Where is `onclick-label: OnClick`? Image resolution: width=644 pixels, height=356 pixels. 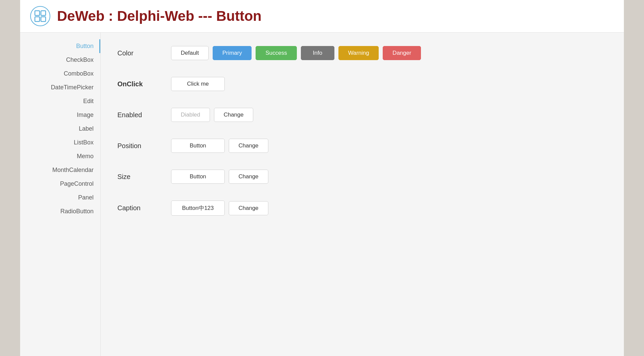
onclick-label: OnClick is located at coordinates (144, 84).